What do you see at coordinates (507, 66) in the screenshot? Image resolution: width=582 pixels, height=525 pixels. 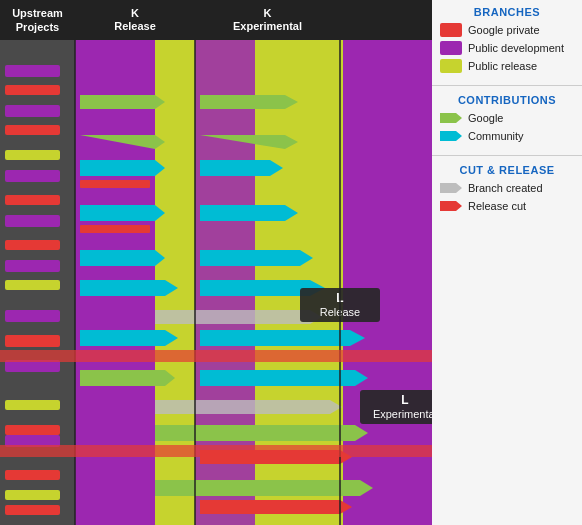 I see `legend-public-release: Public release` at bounding box center [507, 66].